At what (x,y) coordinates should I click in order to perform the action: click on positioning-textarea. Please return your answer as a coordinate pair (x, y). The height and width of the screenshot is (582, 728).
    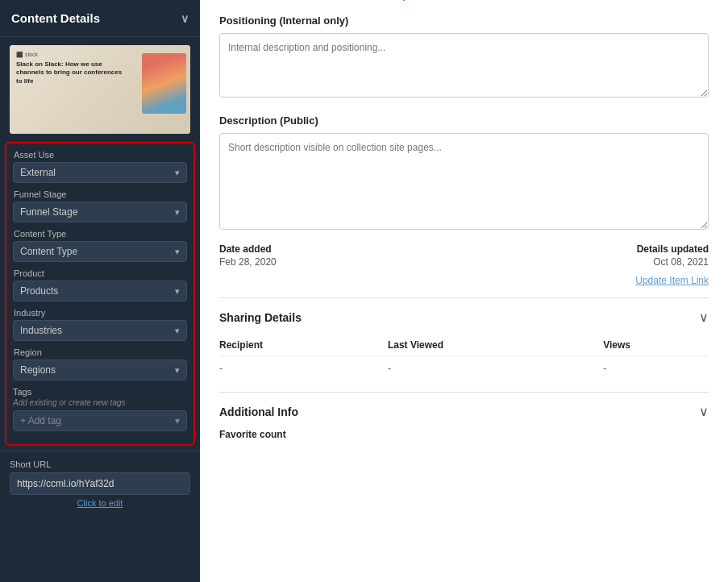
    Looking at the image, I should click on (464, 65).